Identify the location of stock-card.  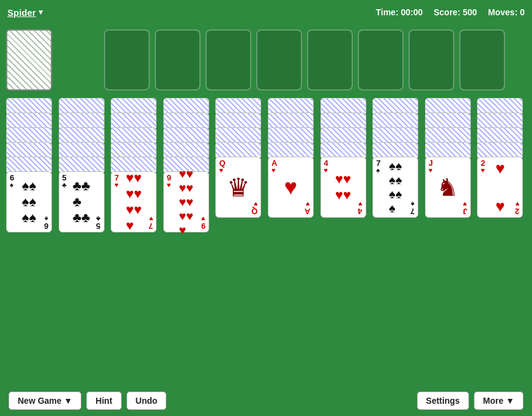
(29, 60).